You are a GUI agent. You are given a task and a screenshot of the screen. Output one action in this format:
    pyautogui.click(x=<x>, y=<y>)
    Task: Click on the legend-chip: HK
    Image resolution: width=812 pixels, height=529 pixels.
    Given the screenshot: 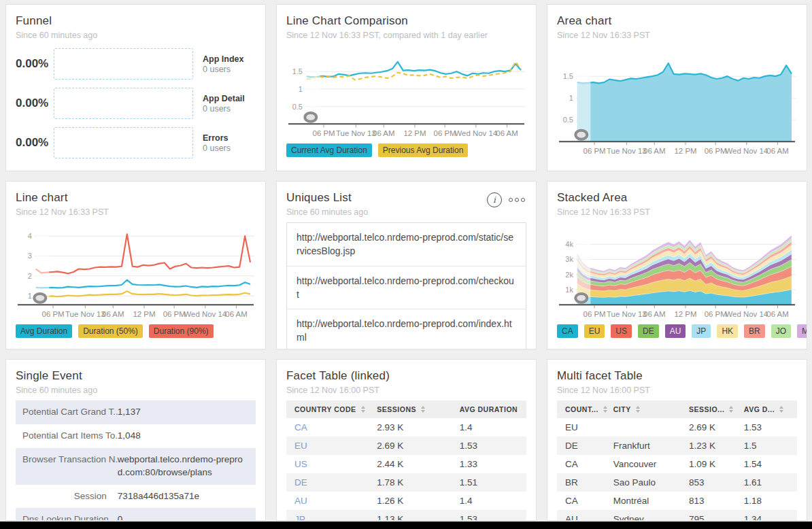 What is the action you would take?
    pyautogui.click(x=728, y=331)
    